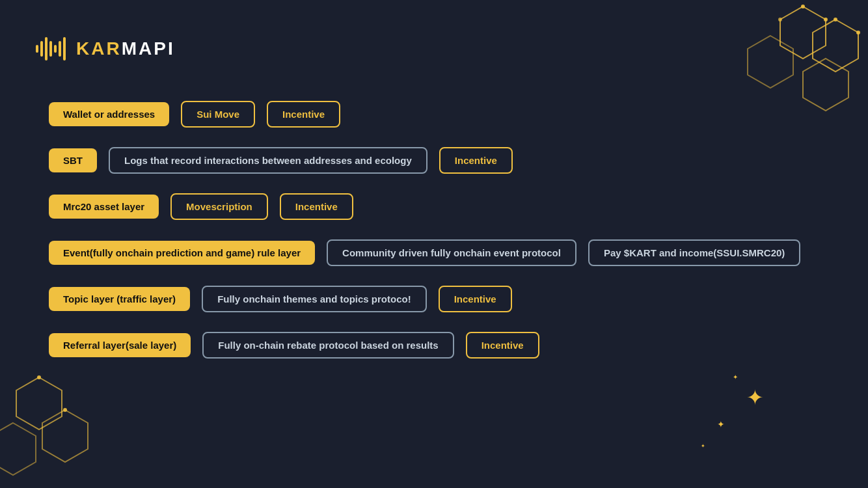  Describe the element at coordinates (476, 160) in the screenshot. I see `incentive-2-pill: Incentive` at that location.